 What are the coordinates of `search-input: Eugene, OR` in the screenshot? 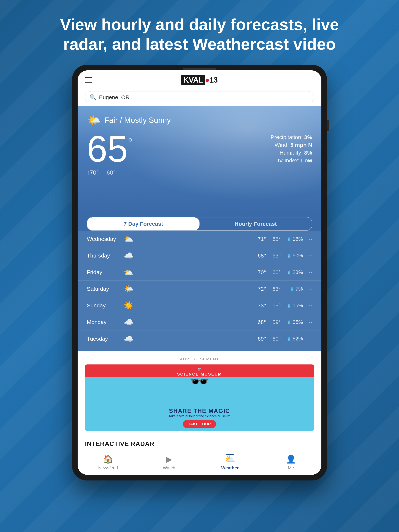 It's located at (114, 97).